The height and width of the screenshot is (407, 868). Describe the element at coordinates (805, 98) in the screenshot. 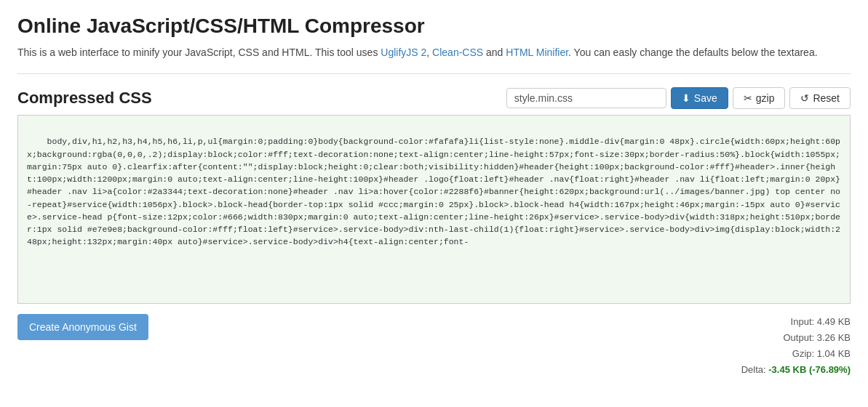

I see `reset-icon: ↺` at that location.